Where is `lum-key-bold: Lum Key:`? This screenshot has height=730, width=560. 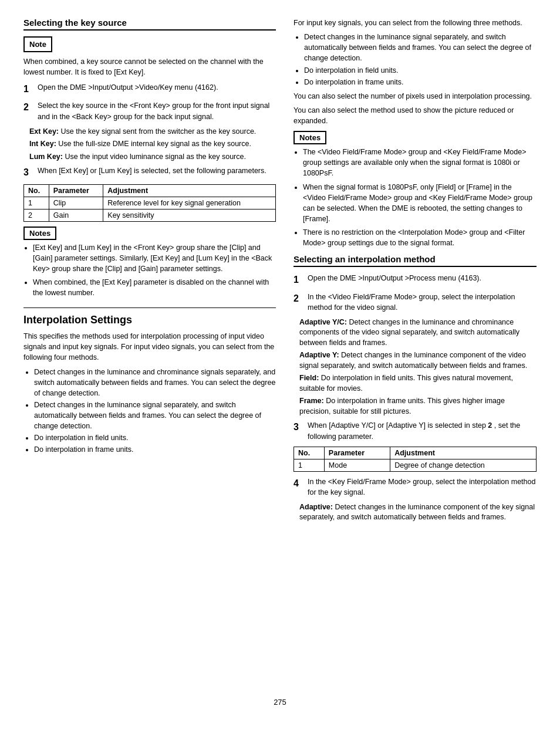
lum-key-bold: Lum Key: is located at coordinates (46, 157).